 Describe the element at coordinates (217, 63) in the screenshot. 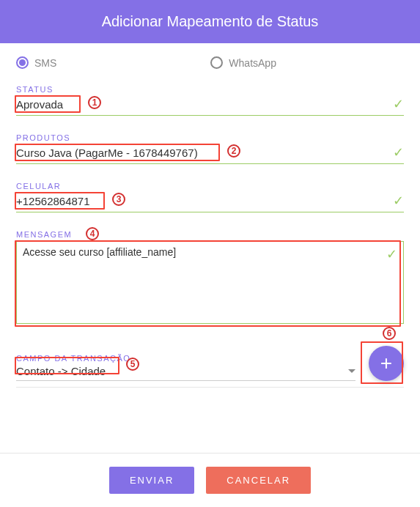

I see `radio-icon` at that location.